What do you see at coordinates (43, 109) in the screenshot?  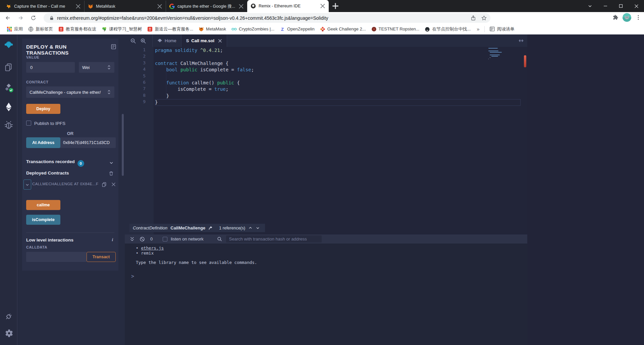 I see `deploy-button: Deploy` at bounding box center [43, 109].